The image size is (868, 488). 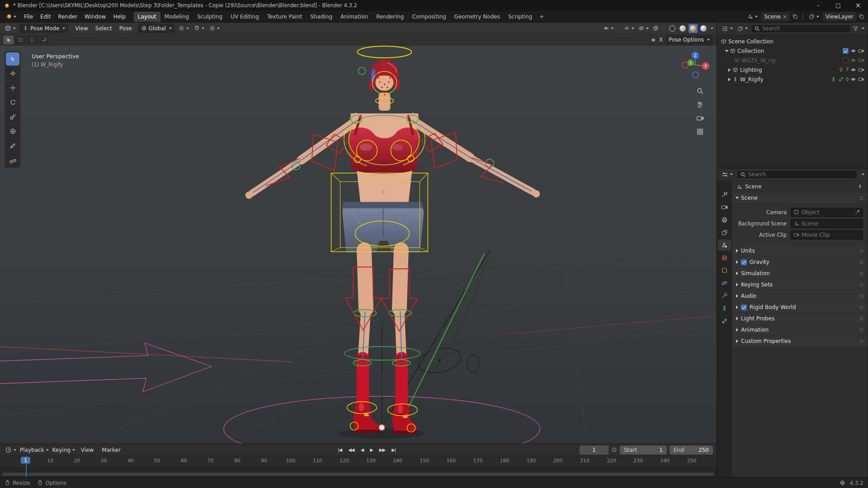 What do you see at coordinates (520, 17) in the screenshot?
I see `tab-scripting: Scripting` at bounding box center [520, 17].